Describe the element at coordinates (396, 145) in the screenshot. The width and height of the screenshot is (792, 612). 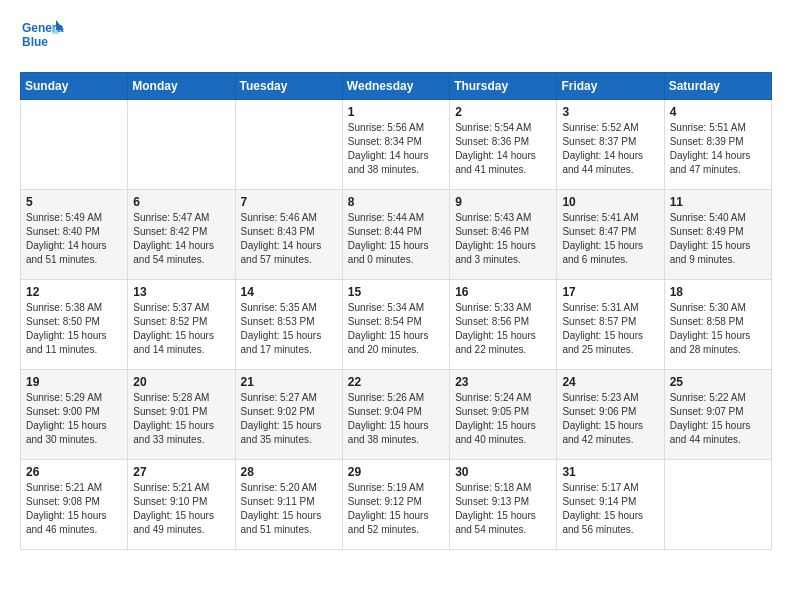
I see `day-cell: 1Sunrise: 5:56 AM Sunset: 8:34 PM Daylig…` at that location.